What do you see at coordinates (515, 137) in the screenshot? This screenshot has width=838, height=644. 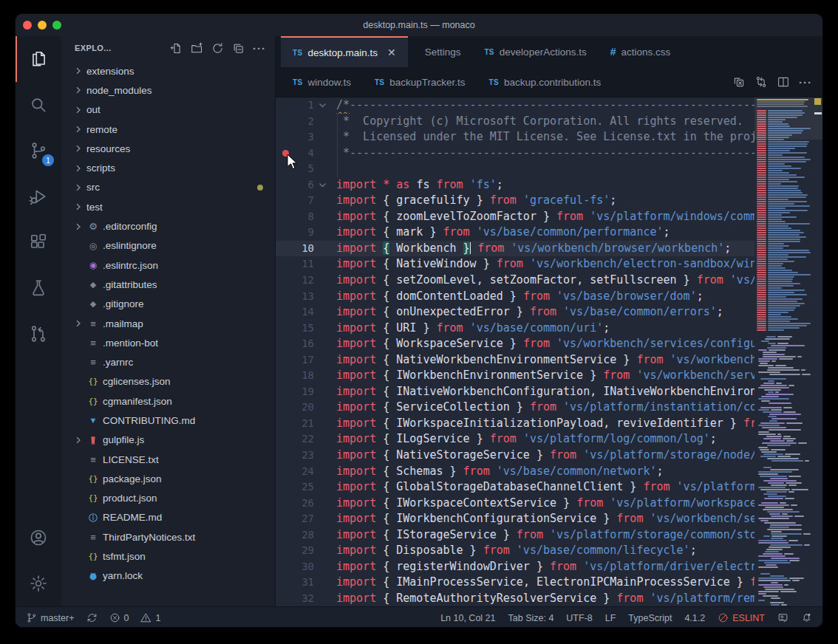 I see `code-line-3: 3 * Licensed under the MIT License. See …` at bounding box center [515, 137].